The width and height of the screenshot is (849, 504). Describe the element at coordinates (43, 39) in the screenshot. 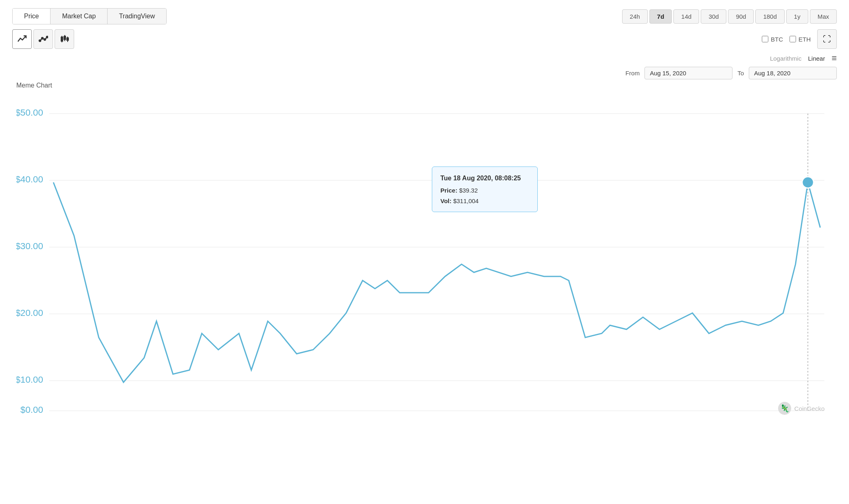

I see `chart-type-group` at that location.